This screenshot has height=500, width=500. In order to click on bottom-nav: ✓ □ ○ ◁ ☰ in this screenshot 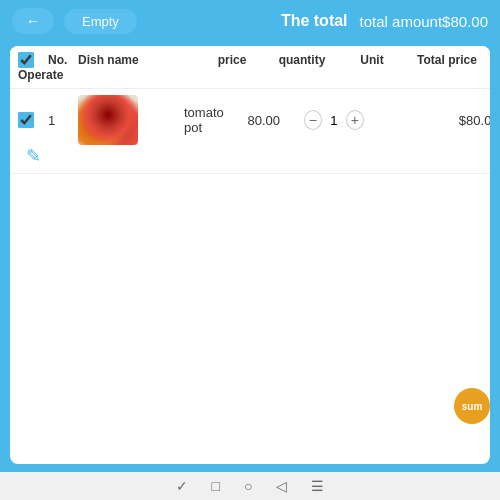, I will do `click(250, 486)`.